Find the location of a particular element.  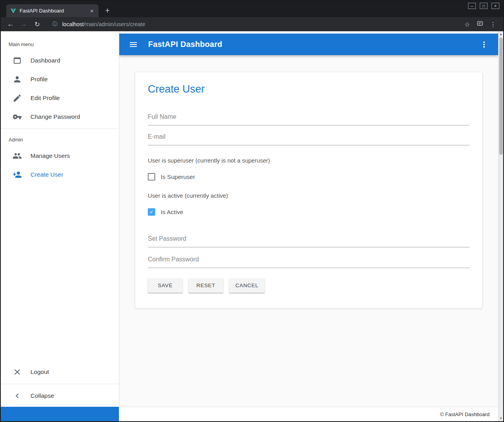

full-name-input is located at coordinates (309, 118).